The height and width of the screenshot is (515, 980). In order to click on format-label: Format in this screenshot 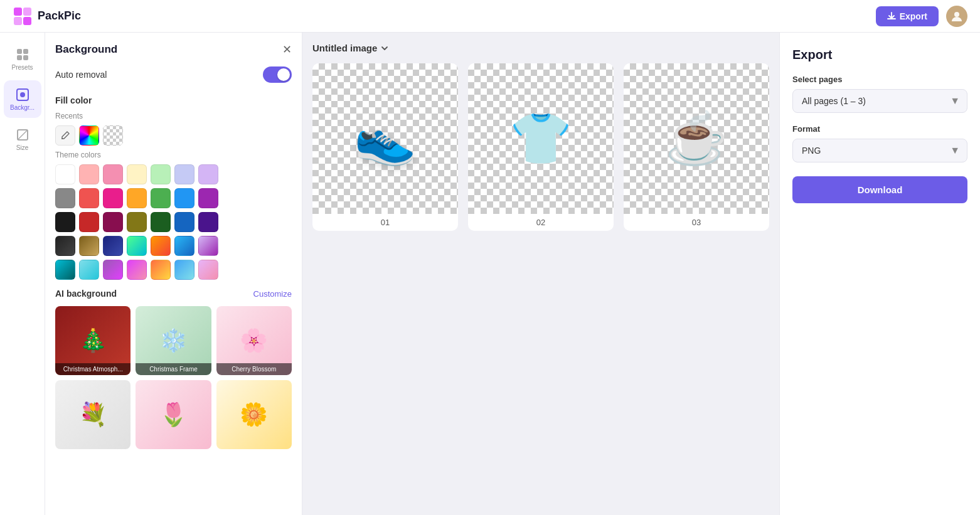, I will do `click(880, 129)`.